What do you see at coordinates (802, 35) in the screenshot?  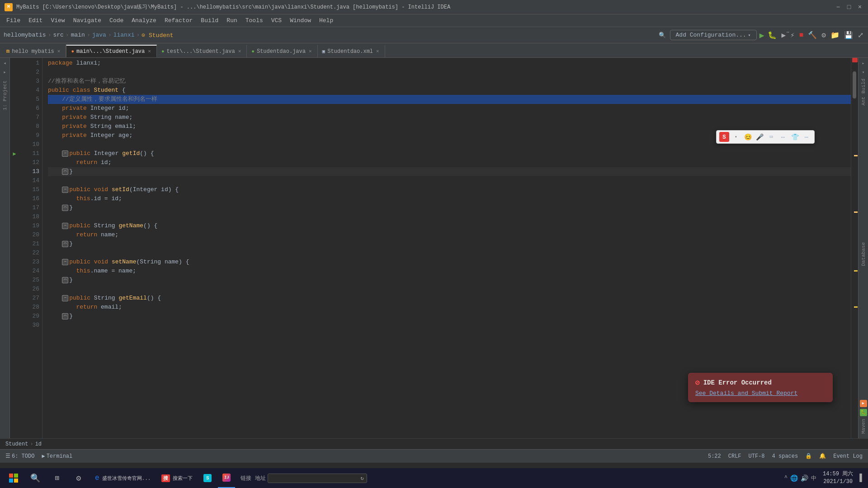 I see `stop-button: ■` at bounding box center [802, 35].